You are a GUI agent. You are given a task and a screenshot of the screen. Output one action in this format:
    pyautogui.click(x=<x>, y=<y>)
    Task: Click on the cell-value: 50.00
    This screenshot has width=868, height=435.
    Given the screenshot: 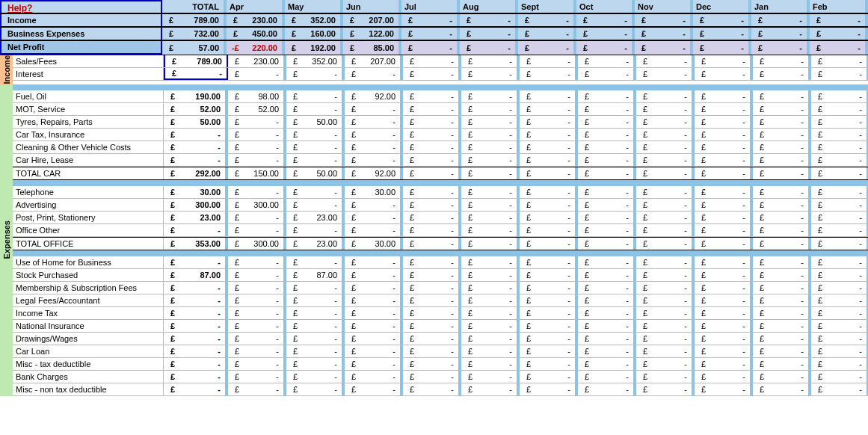 What is the action you would take?
    pyautogui.click(x=203, y=122)
    